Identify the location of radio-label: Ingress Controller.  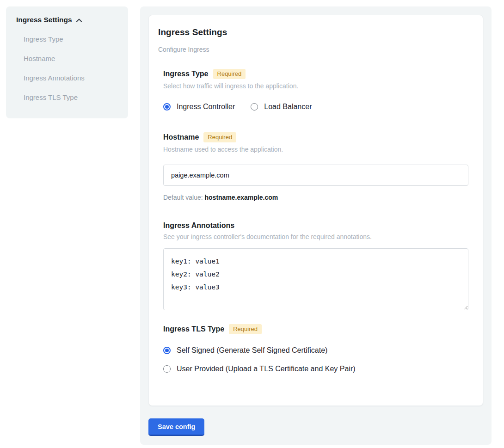
(206, 107).